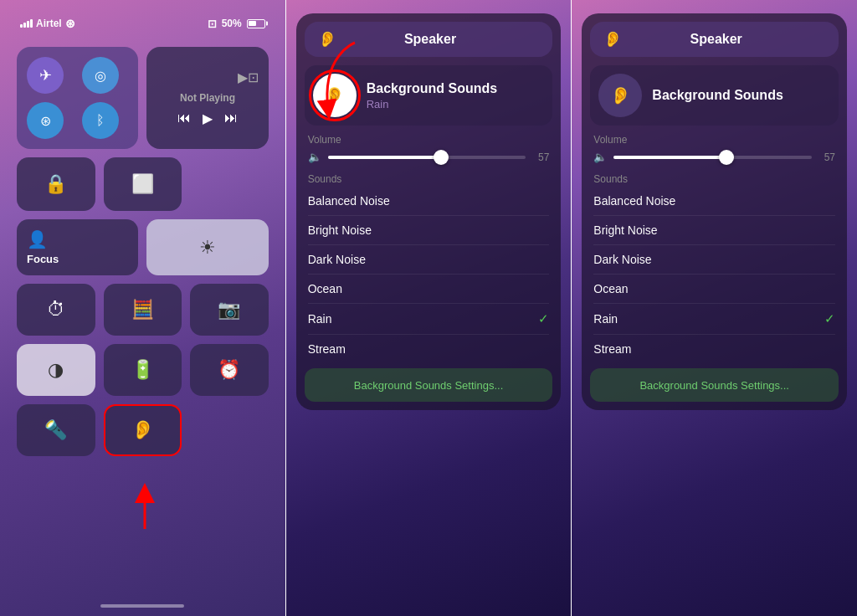 The height and width of the screenshot is (616, 857). Describe the element at coordinates (143, 184) in the screenshot. I see `screen-mirror-button: ⬜` at that location.